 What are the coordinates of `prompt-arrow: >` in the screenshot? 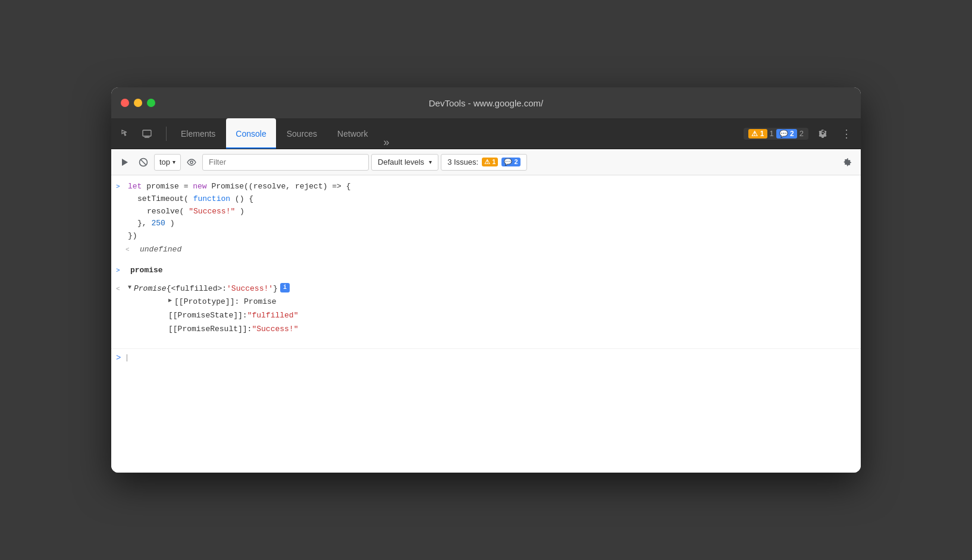 It's located at (118, 358).